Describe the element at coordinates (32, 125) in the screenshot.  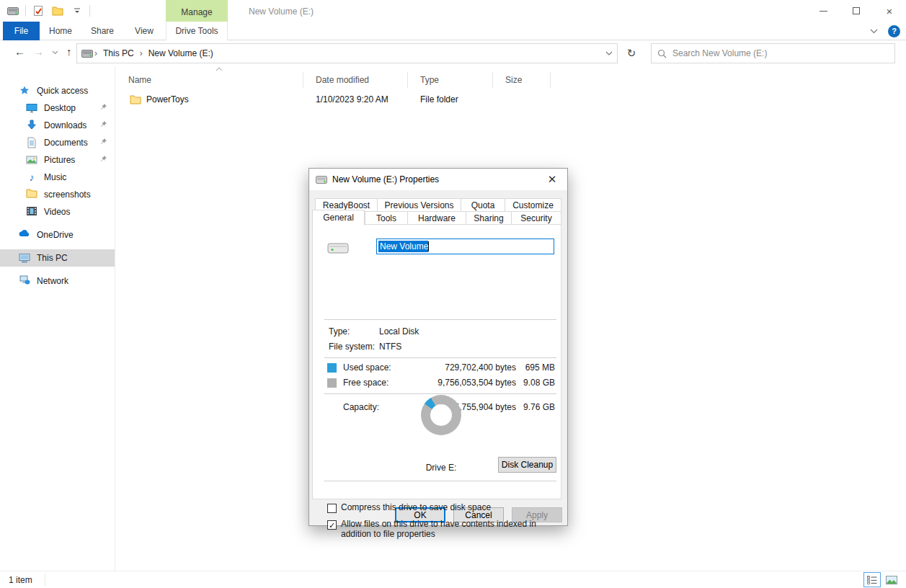
I see `downloads-icon` at that location.